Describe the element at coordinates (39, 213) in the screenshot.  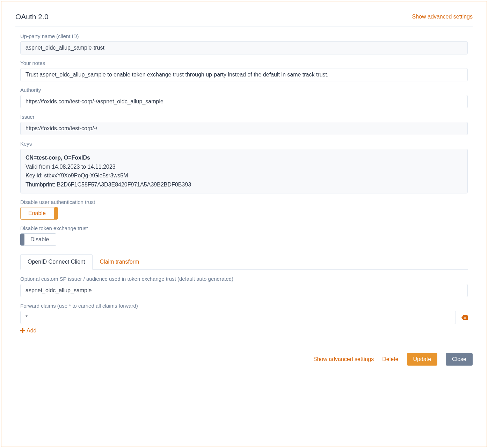
I see `disable-user-auth-toggle: Enable` at that location.